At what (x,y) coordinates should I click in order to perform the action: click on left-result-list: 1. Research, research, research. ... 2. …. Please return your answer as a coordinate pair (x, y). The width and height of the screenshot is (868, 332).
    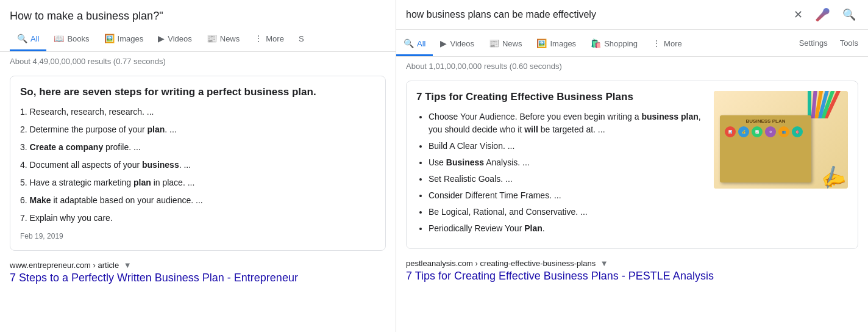
    Looking at the image, I should click on (197, 165).